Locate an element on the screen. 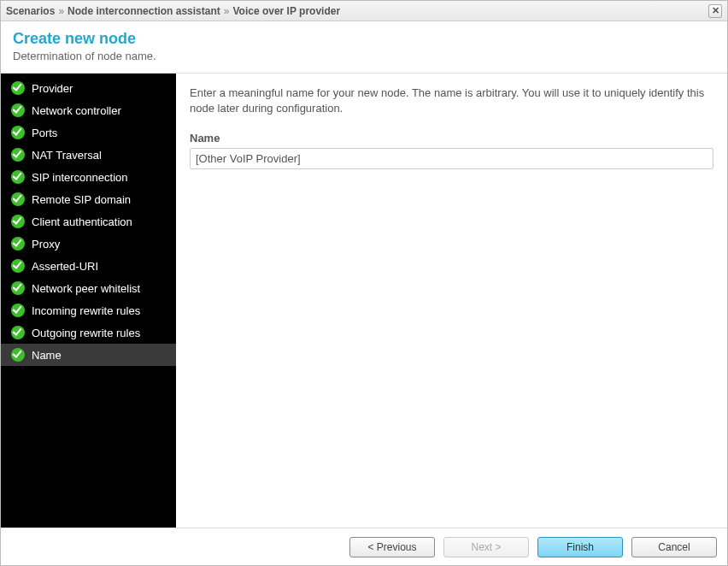 The width and height of the screenshot is (728, 566). page-title: Create new node is located at coordinates (364, 39).